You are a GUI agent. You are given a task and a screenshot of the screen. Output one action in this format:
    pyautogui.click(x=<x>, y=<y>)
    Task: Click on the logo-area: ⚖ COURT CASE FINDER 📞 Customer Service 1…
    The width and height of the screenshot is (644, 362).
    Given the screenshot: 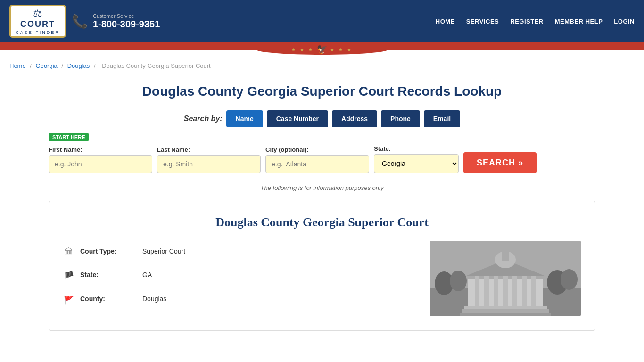 What is the action you would take?
    pyautogui.click(x=85, y=21)
    